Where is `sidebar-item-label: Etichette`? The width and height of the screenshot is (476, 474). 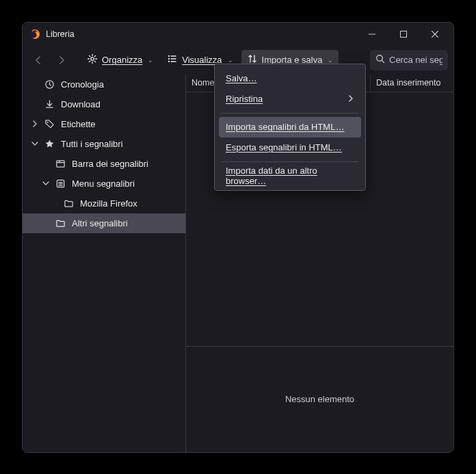 sidebar-item-label: Etichette is located at coordinates (77, 124).